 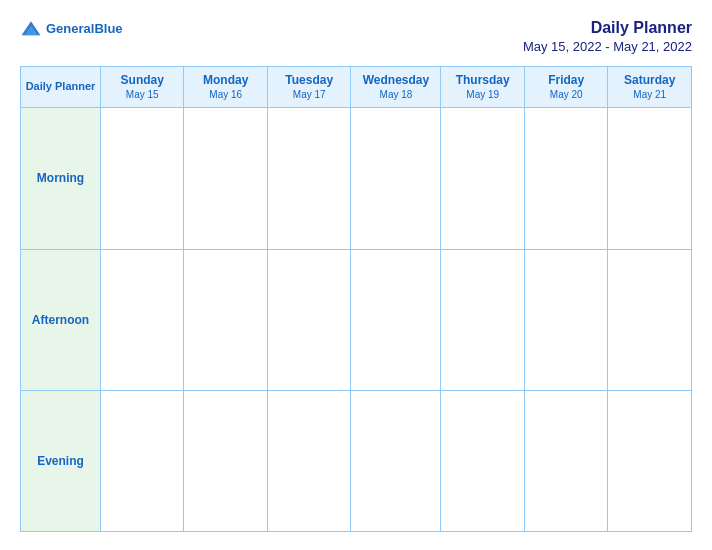 What do you see at coordinates (142, 87) in the screenshot?
I see `col-header-sunday: Sunday May 15` at bounding box center [142, 87].